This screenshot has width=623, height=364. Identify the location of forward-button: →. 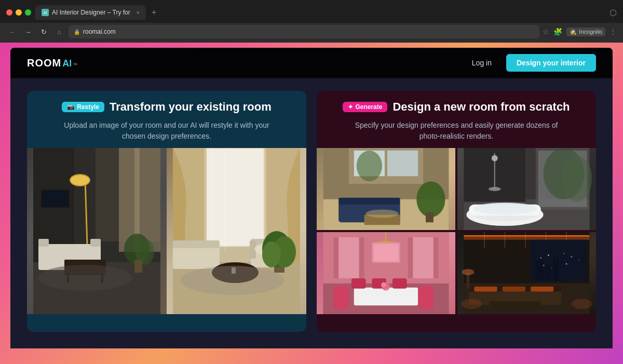
(28, 32).